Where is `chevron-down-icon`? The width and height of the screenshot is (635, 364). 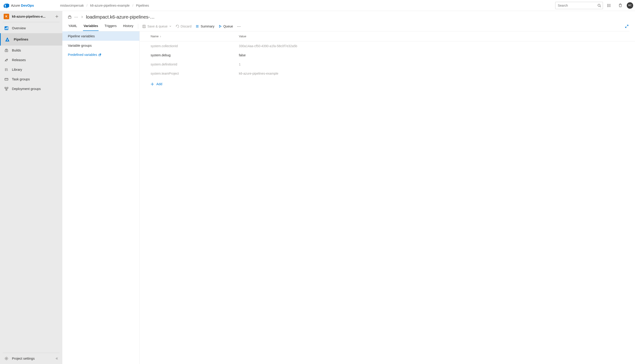 chevron-down-icon is located at coordinates (170, 26).